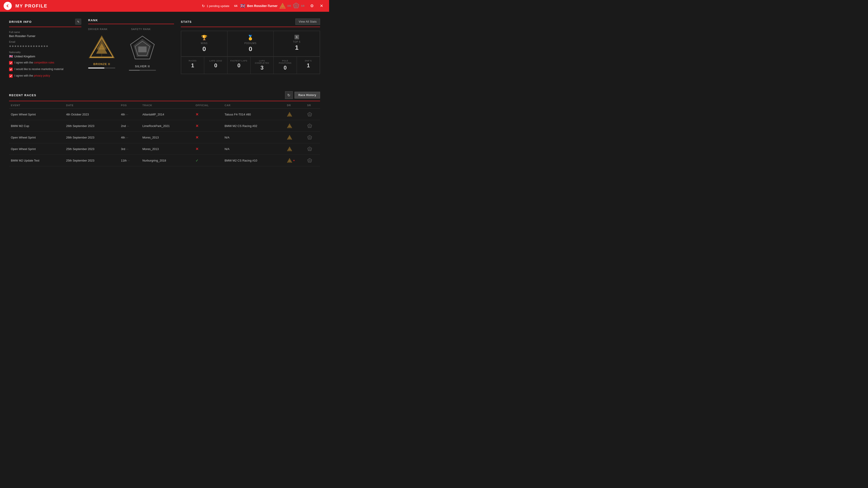 This screenshot has height=488, width=868. Describe the element at coordinates (303, 95) in the screenshot. I see `recent-races-actions: ↻ Race History` at that location.